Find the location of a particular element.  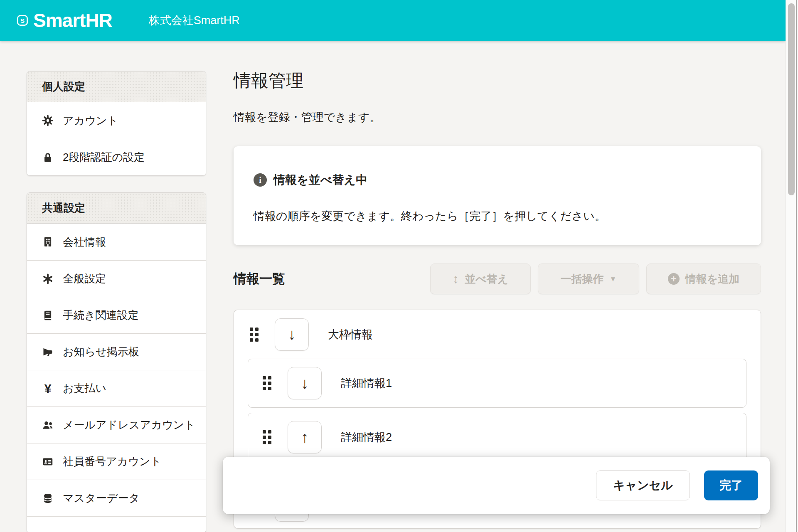

id-card-icon is located at coordinates (48, 462).